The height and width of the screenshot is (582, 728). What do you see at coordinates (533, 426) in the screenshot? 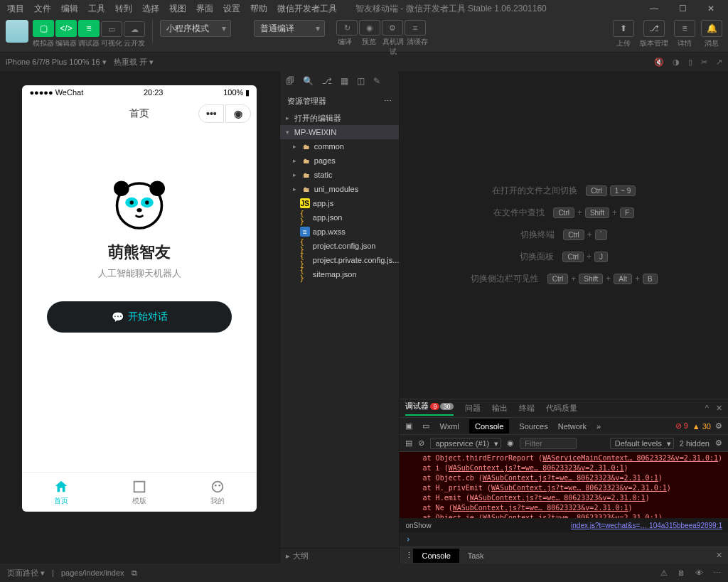
I see `sources-tab: Sources` at bounding box center [533, 426].